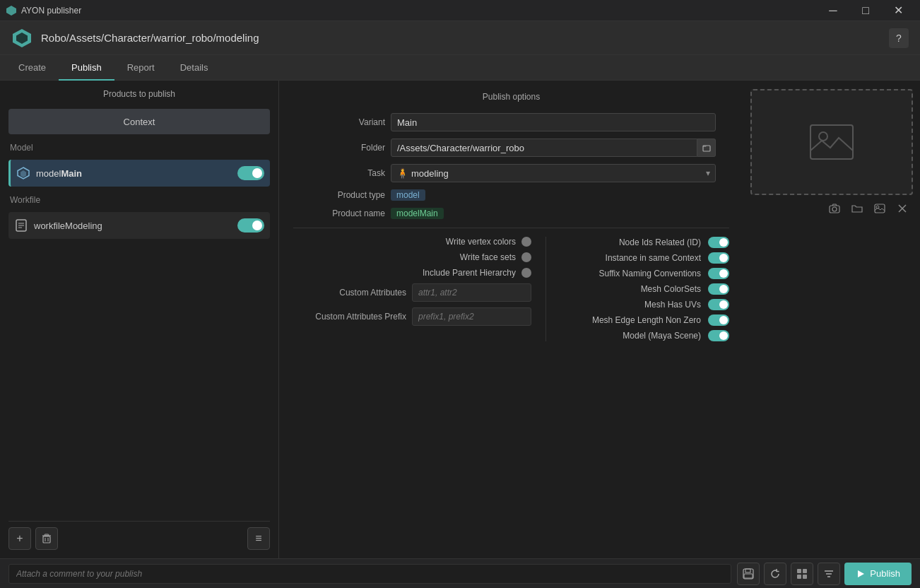 The image size is (920, 588). What do you see at coordinates (673, 305) in the screenshot?
I see `mesh-has-uvs-label: Mesh Has UVs` at bounding box center [673, 305].